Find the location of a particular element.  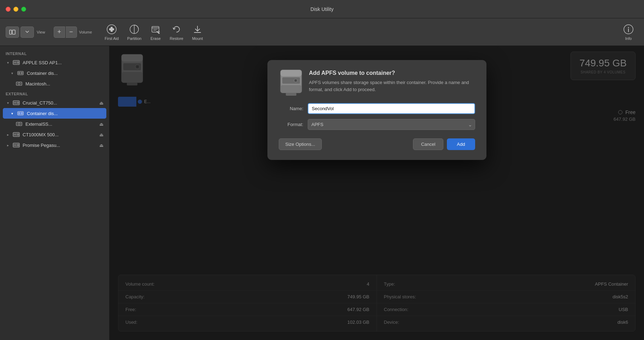

restore-button: Restore is located at coordinates (177, 32).